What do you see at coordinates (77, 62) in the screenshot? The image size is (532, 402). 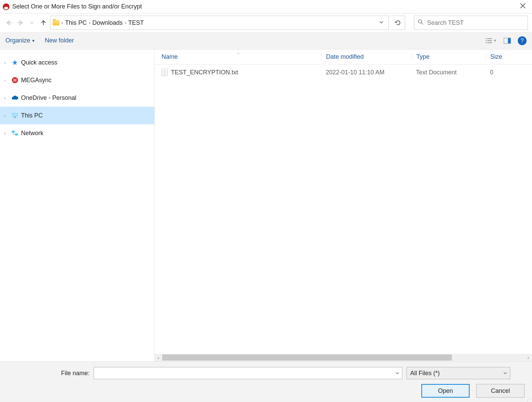 I see `sidebar-item-quickaccess: › Quick access` at bounding box center [77, 62].